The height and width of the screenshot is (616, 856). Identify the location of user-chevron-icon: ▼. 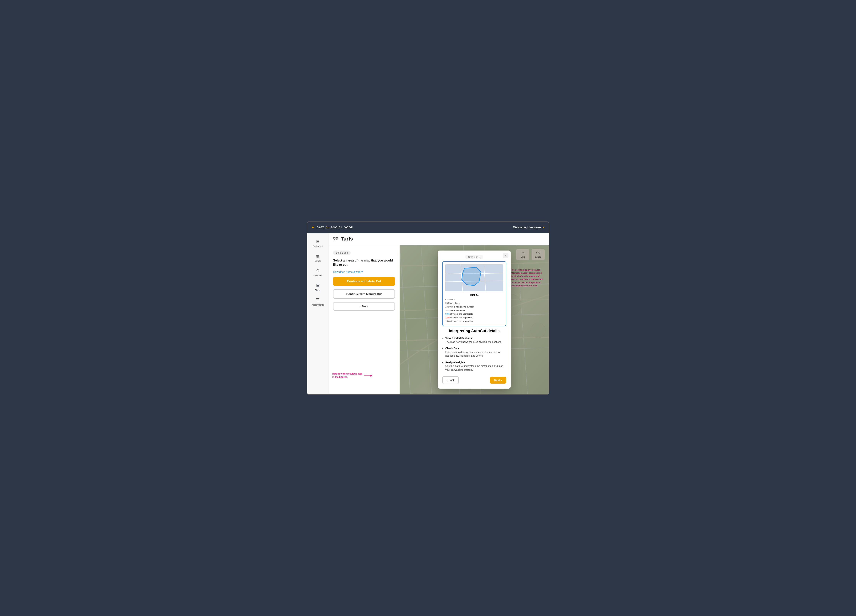
(544, 227).